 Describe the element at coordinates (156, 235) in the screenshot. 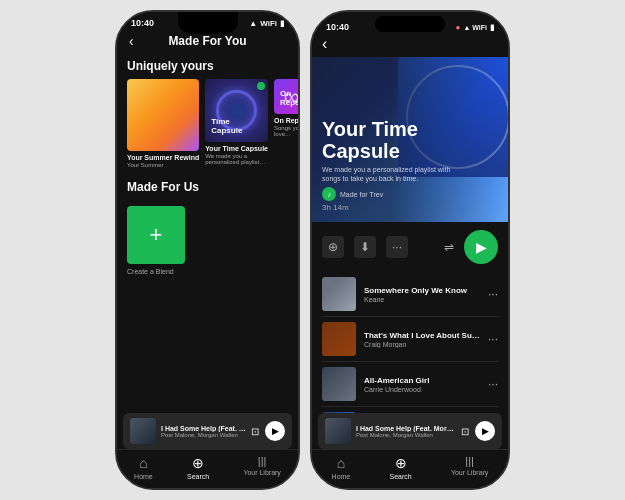

I see `create-blend-button: +` at that location.